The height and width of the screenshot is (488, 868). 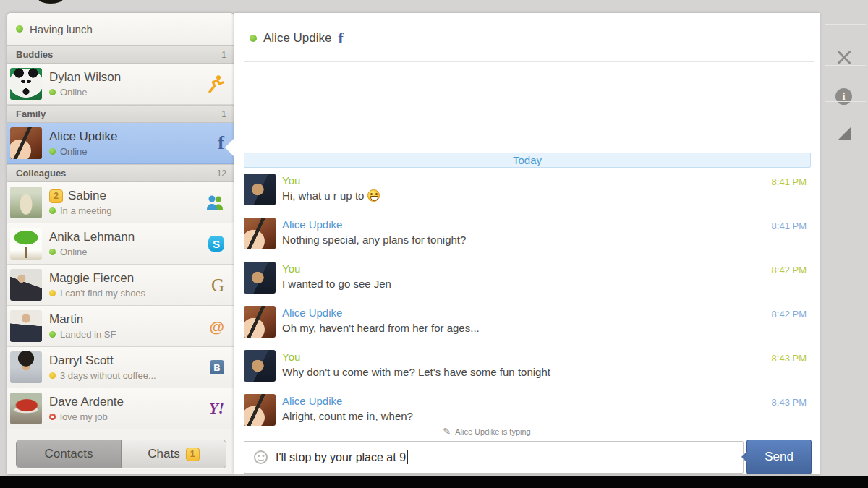 I want to click on contact-maggie-fiercen: Maggie Fiercen I can't find my shoes G, so click(x=120, y=285).